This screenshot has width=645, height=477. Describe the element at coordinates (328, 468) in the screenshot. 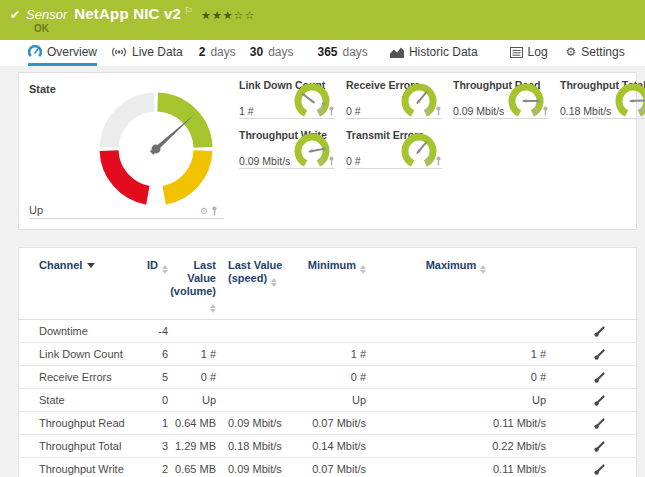

I see `table-row: Throughput Write 2 0.65 MB 0.09 Mbit/s 0…` at that location.